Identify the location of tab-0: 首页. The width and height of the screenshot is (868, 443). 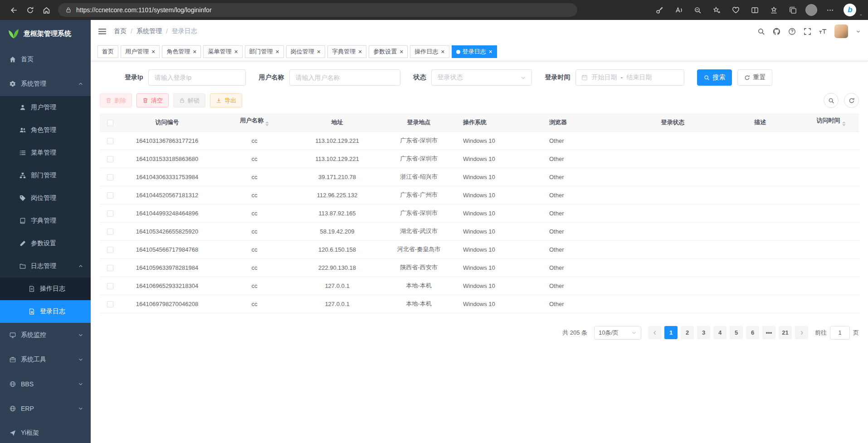
(108, 52).